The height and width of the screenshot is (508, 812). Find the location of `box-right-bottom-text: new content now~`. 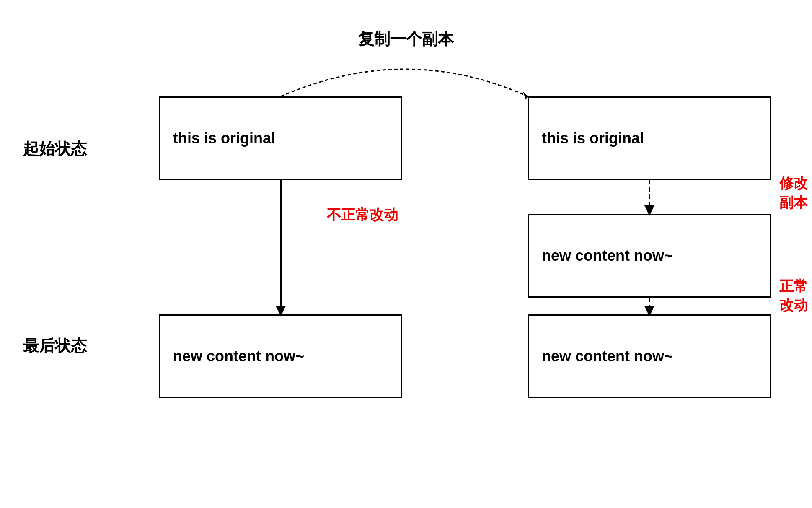

box-right-bottom-text: new content now~ is located at coordinates (608, 356).